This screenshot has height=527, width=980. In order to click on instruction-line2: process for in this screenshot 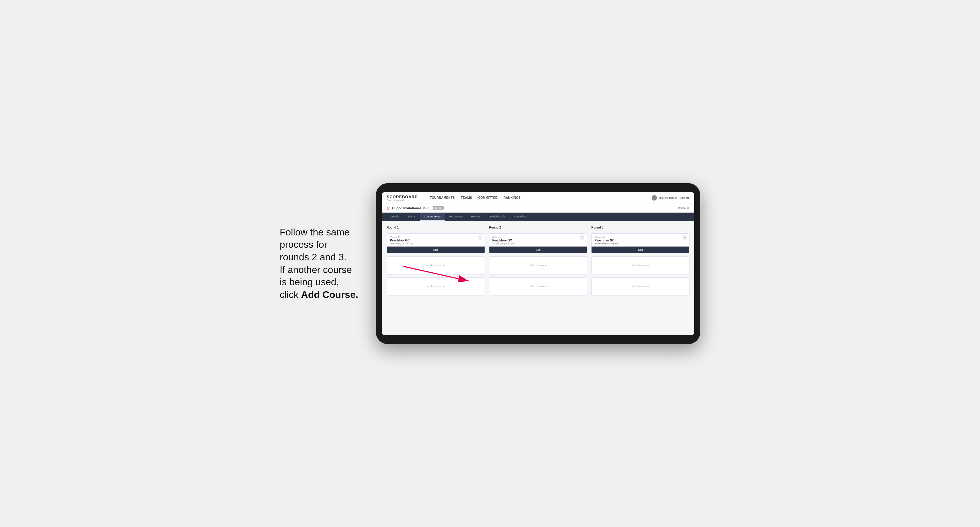, I will do `click(304, 244)`.